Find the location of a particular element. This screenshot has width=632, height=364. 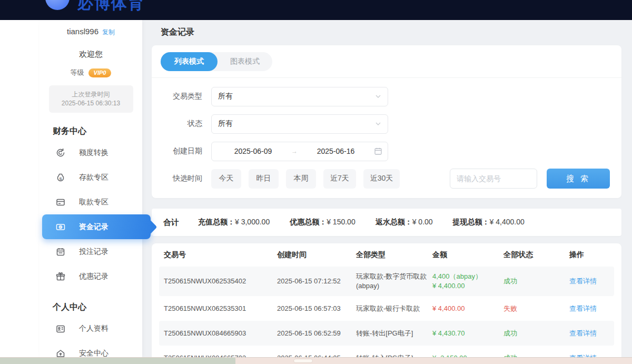

table-row: T250615NWUX062535301 2025-06-15 06:57:03… is located at coordinates (387, 309).